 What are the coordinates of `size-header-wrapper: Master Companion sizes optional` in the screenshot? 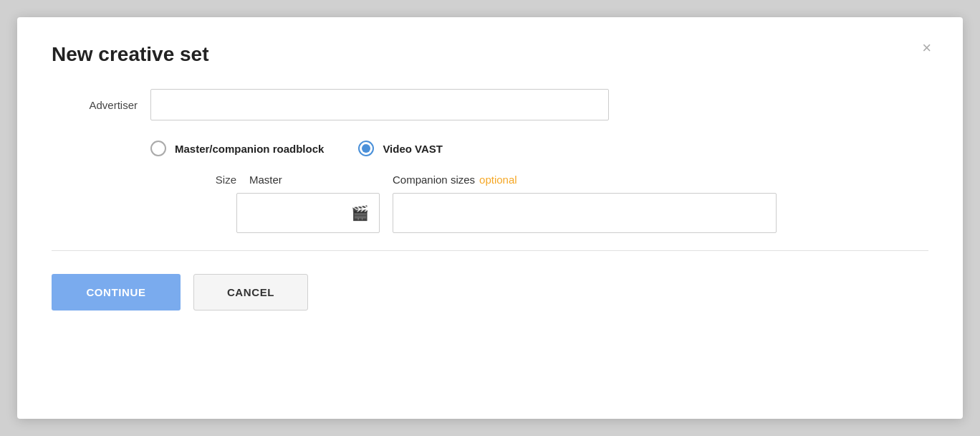 It's located at (383, 179).